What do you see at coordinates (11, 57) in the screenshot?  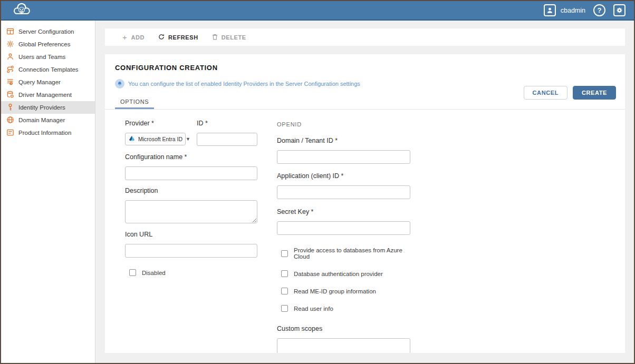 I see `user-icon` at bounding box center [11, 57].